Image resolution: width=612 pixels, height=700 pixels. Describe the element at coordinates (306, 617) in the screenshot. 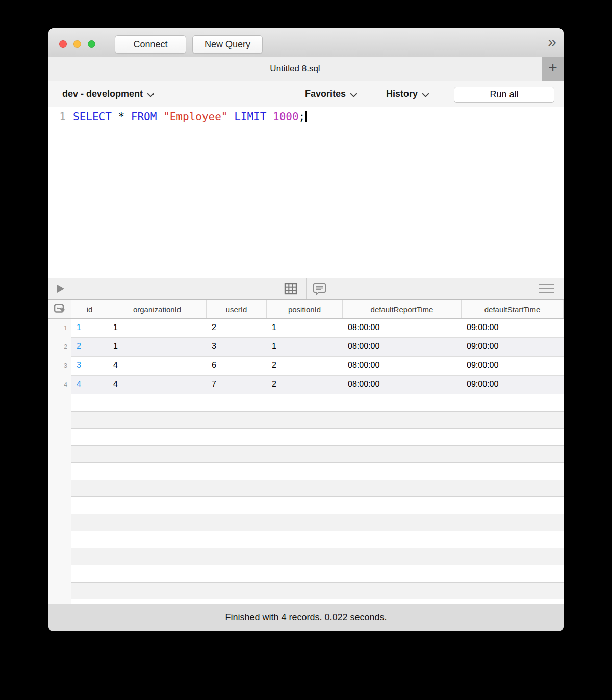

I see `status-message: Finished with 4 records. 0.022 seconds.` at that location.